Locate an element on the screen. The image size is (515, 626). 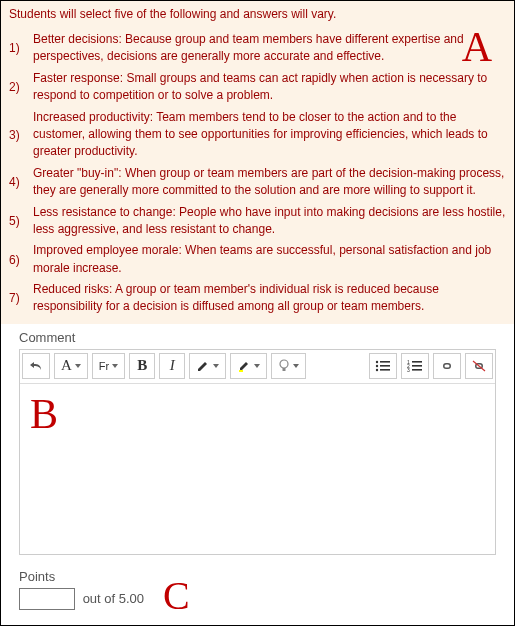
instruction-text: Students will select five of the followi… is located at coordinates (258, 14).